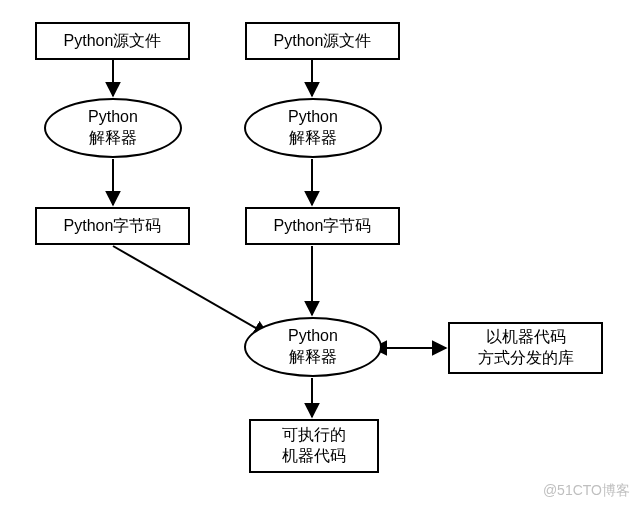 The height and width of the screenshot is (506, 640). What do you see at coordinates (112, 41) in the screenshot?
I see `node-source-left: Python源文件` at bounding box center [112, 41].